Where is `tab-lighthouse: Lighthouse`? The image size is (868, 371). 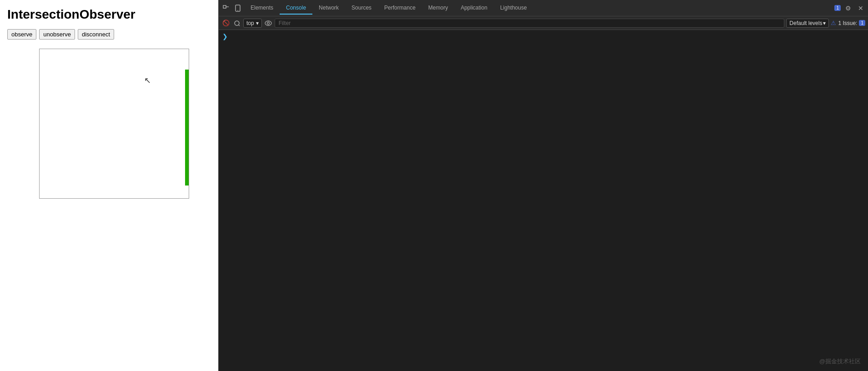
tab-lighthouse: Lighthouse is located at coordinates (514, 8).